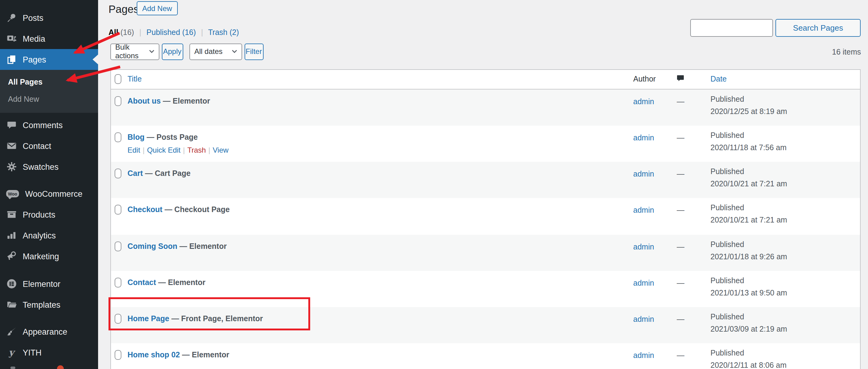 Image resolution: width=868 pixels, height=369 pixels. I want to click on bulk-actions-select: Bulk actions, so click(135, 51).